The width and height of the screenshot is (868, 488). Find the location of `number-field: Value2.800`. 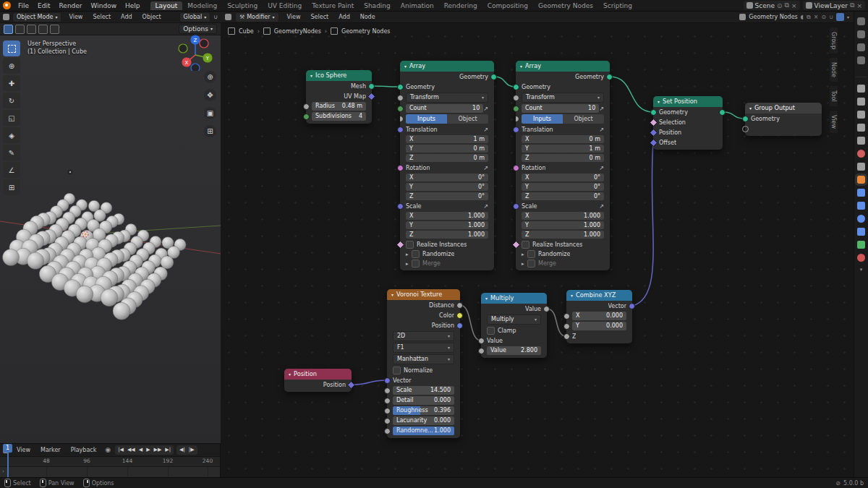

number-field: Value2.800 is located at coordinates (514, 351).